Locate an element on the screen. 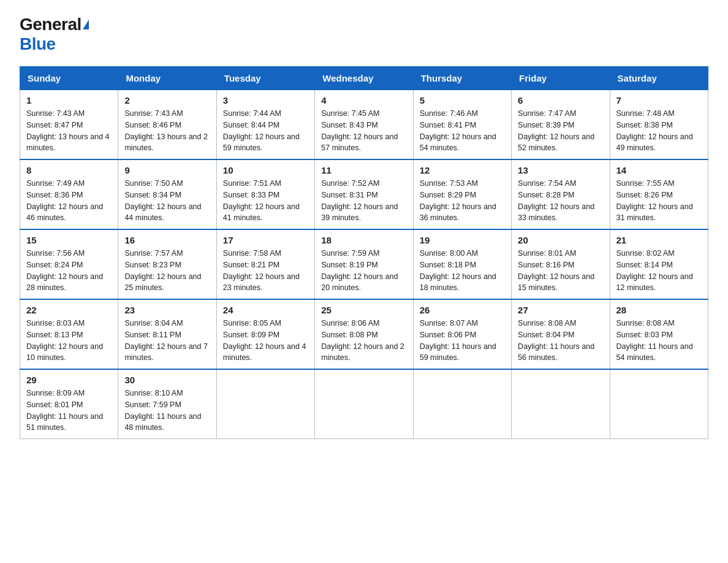 This screenshot has width=728, height=563. calendar-cell: 1 Sunrise: 7:43 AMSunset: 8:47 PMDayligh… is located at coordinates (69, 125).